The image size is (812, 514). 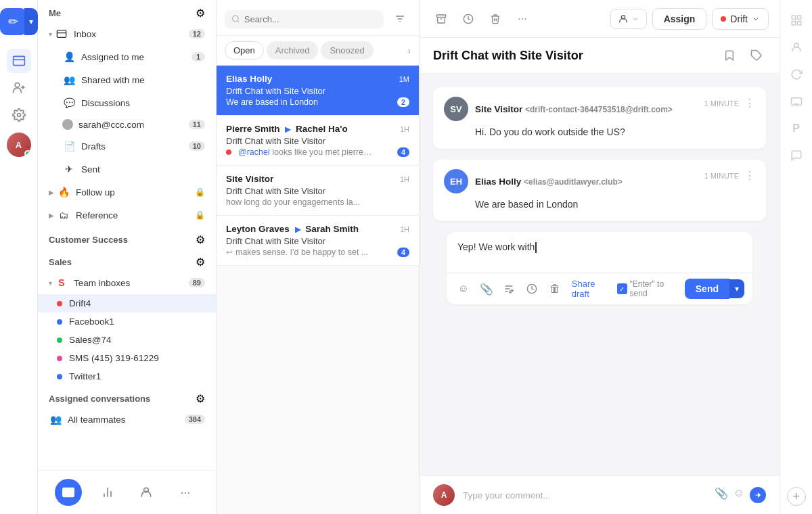 What do you see at coordinates (51, 215) in the screenshot?
I see `reference-caret: ▶` at bounding box center [51, 215].